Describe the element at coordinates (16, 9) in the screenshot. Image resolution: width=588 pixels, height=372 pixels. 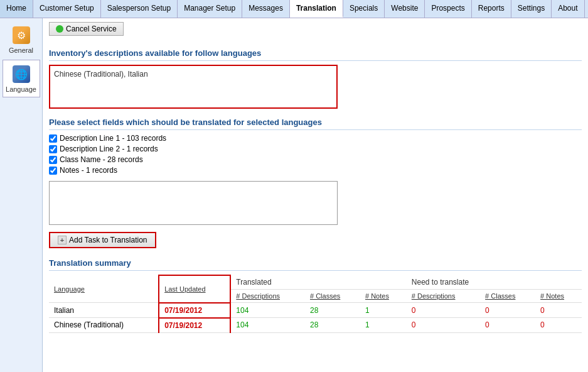
I see `nav-tab-home: Home` at that location.